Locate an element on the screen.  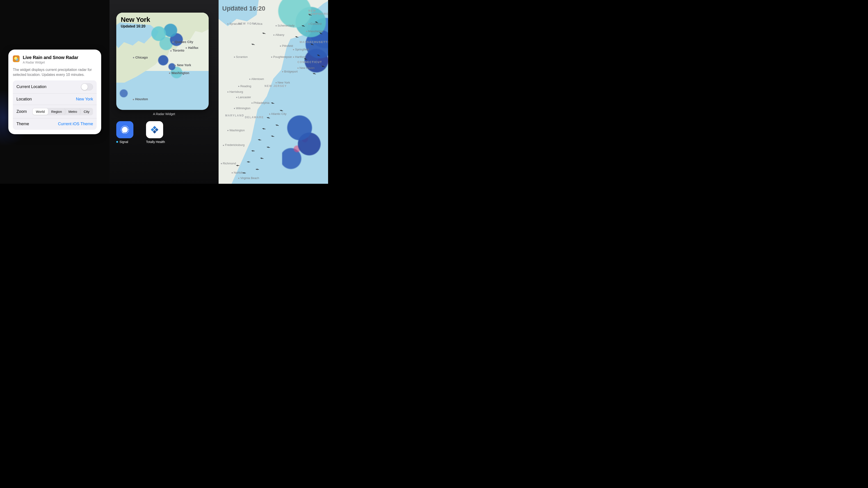
map-city-label: Toronto is located at coordinates (177, 51).